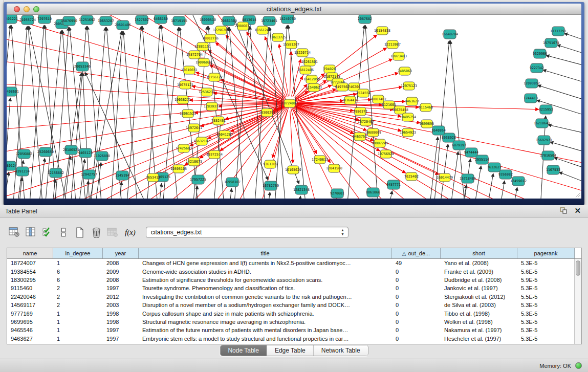 The image size is (588, 372). What do you see at coordinates (188, 114) in the screenshot?
I see `graph-node: 18061521` at bounding box center [188, 114].